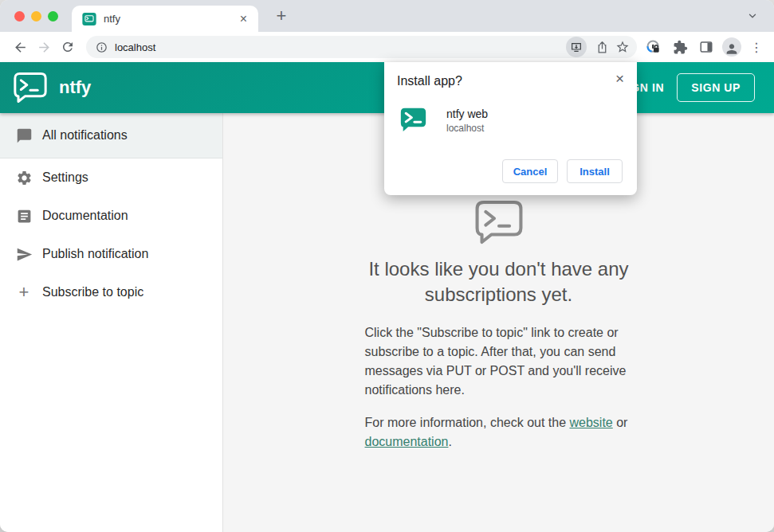 This screenshot has width=774, height=532. Describe the element at coordinates (24, 217) in the screenshot. I see `article-icon` at that location.